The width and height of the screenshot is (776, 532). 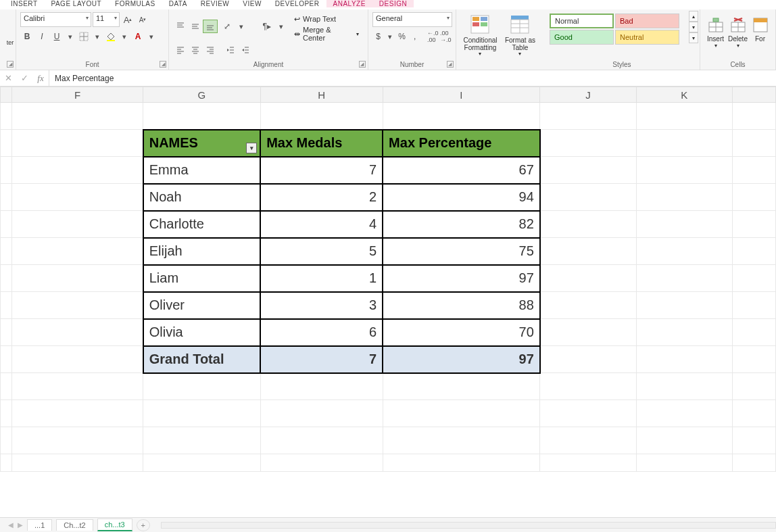 I want to click on align-bottom-button, so click(x=210, y=26).